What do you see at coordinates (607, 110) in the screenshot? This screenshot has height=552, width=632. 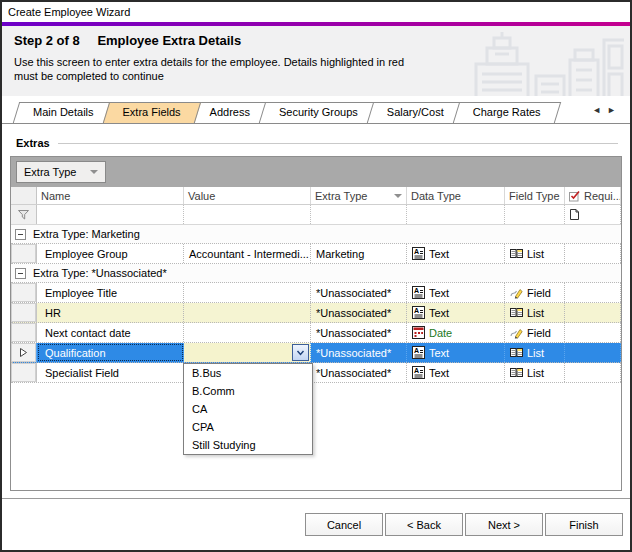 I see `tab-scroll-arrows: ◄►` at bounding box center [607, 110].